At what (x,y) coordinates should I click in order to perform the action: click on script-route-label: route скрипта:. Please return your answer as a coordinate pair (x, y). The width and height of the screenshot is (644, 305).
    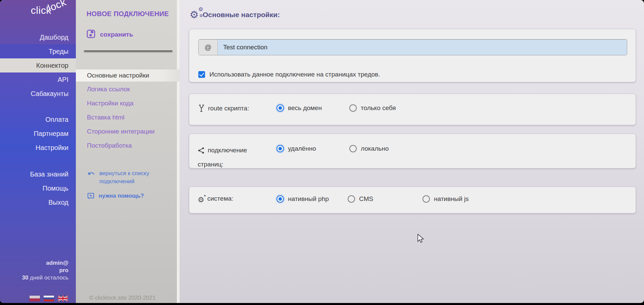
    Looking at the image, I should click on (224, 109).